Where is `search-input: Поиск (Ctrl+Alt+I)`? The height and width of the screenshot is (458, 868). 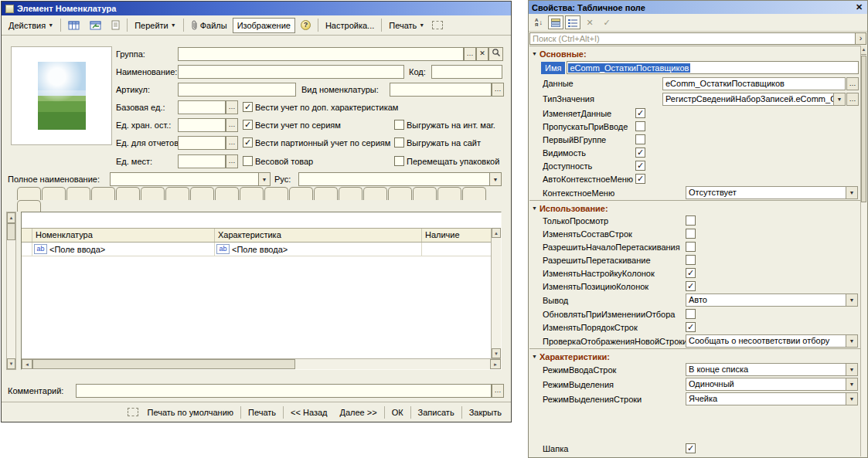 search-input: Поиск (Ctrl+Alt+I) is located at coordinates (693, 39).